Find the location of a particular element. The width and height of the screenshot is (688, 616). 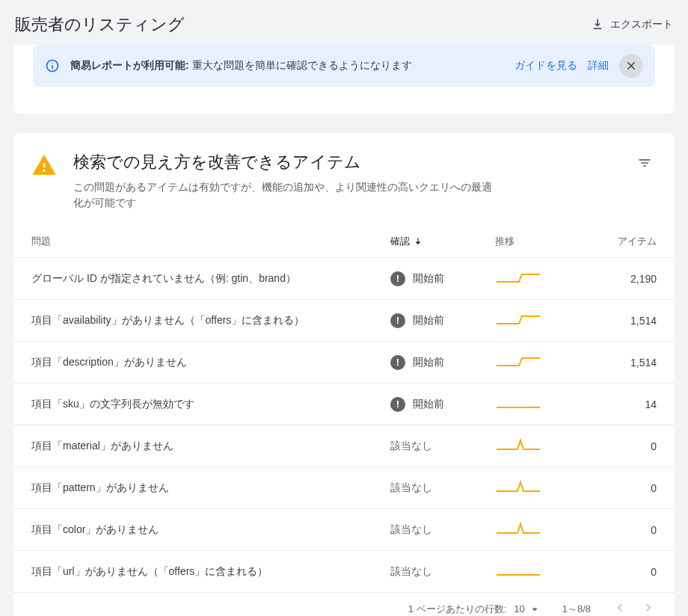

chevron-right-icon is located at coordinates (649, 608).